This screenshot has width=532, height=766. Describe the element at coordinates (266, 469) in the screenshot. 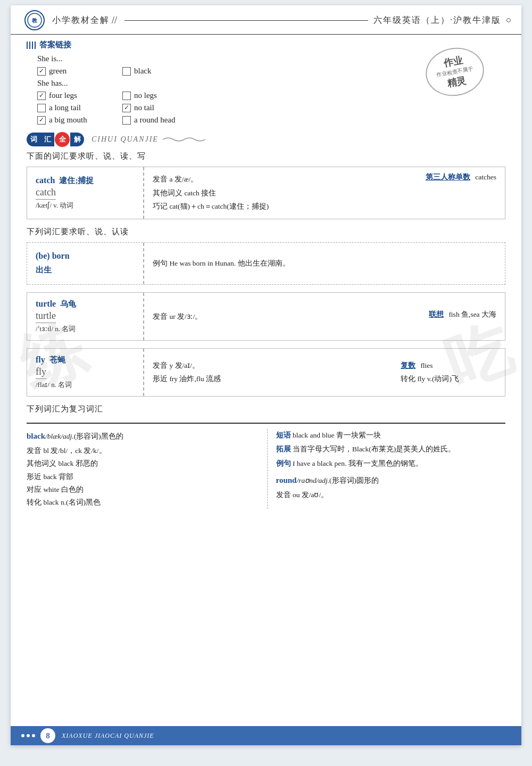

I see `black-section-content: black/blæk/adj.(形容词)黑色的 发音 bl 发/bl/，ck 发…` at that location.